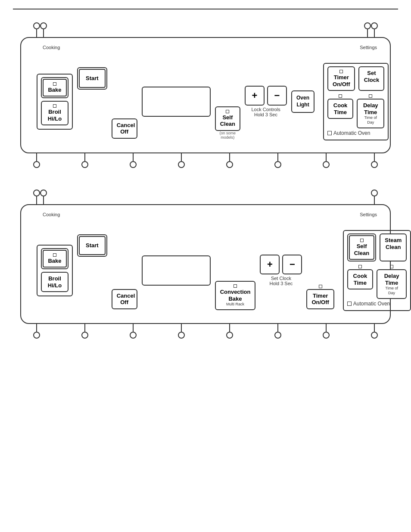 The width and height of the screenshot is (411, 532). I want to click on cancel-button2: CancelOff, so click(125, 299).